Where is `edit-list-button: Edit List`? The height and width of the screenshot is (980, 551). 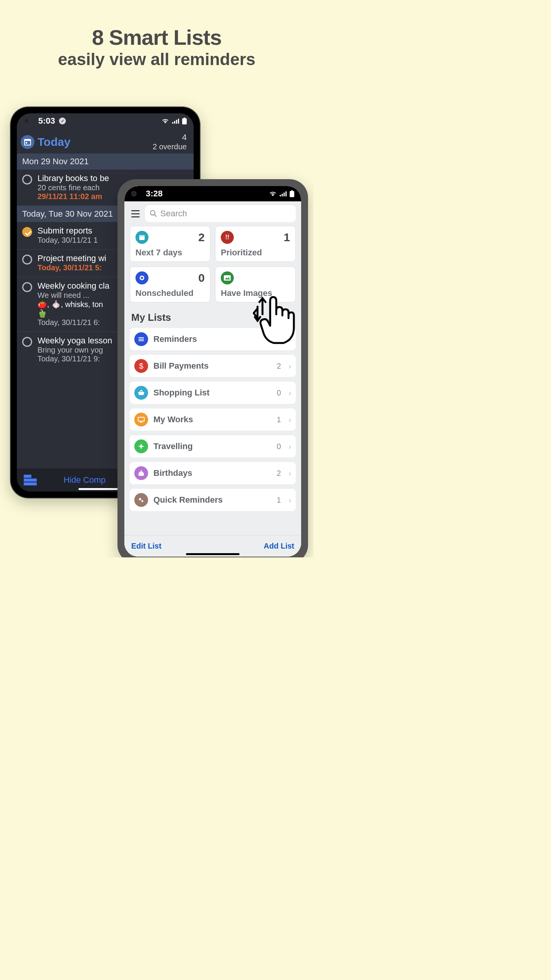 edit-list-button: Edit List is located at coordinates (146, 546).